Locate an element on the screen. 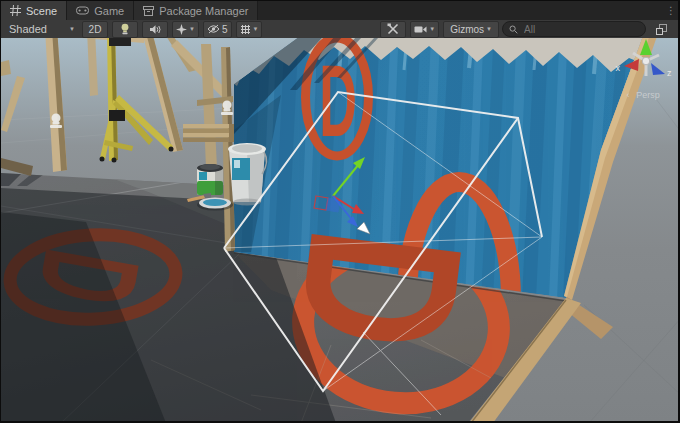 This screenshot has width=680, height=423. visibility-icon is located at coordinates (214, 29).